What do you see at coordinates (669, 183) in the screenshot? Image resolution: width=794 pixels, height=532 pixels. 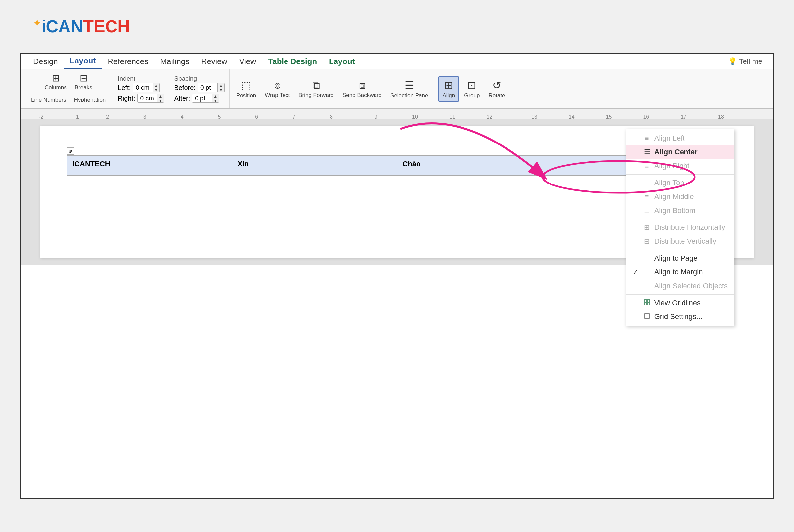 I see `align-top-label: Align Top` at bounding box center [669, 183].